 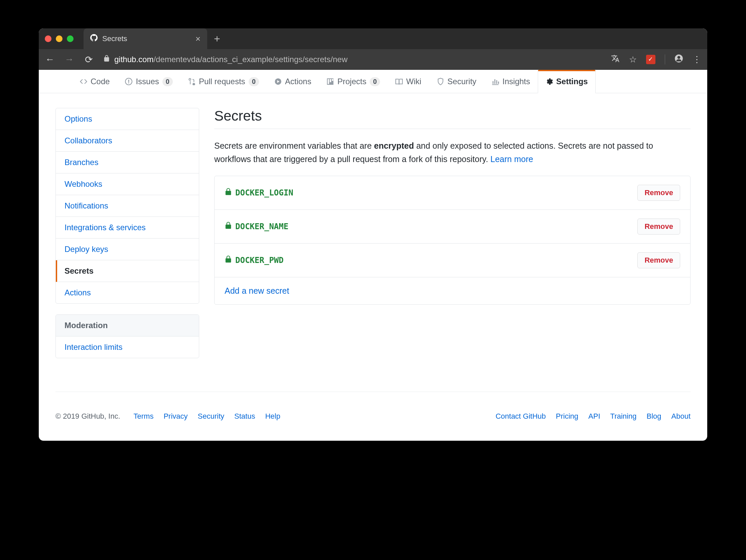 What do you see at coordinates (452, 119) in the screenshot?
I see `page-title: Secrets` at bounding box center [452, 119].